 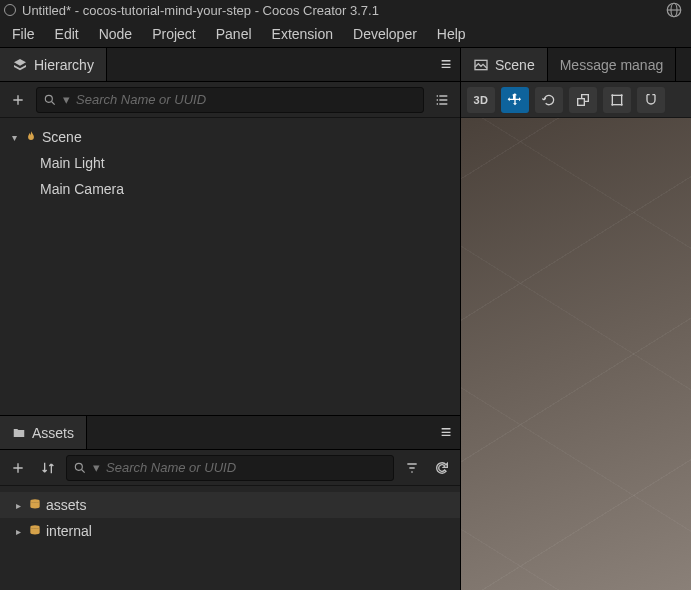 I want to click on tab-assets: Assets, so click(x=44, y=432).